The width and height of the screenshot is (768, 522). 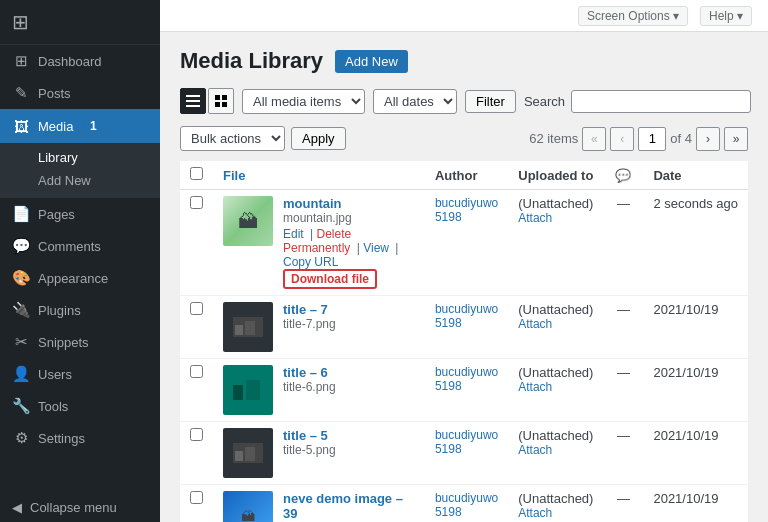 What do you see at coordinates (80, 438) in the screenshot?
I see `sidebar-item-settings: ⚙ Settings` at bounding box center [80, 438].